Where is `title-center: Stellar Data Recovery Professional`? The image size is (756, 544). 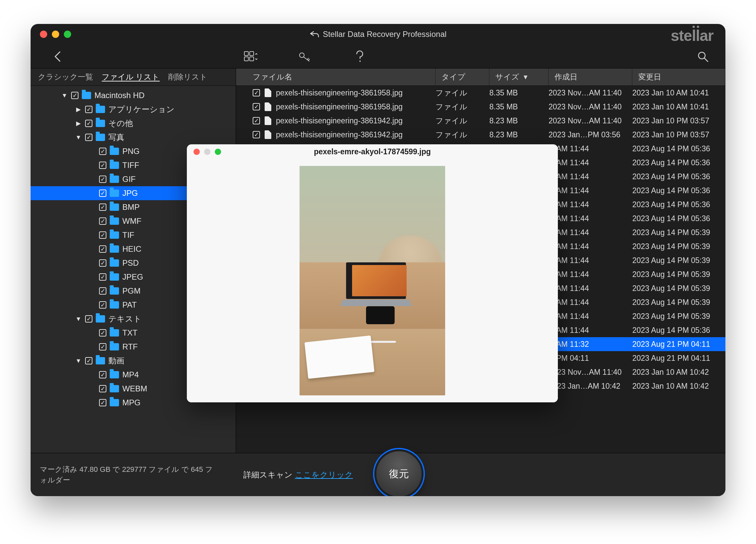 title-center: Stellar Data Recovery Professional is located at coordinates (378, 34).